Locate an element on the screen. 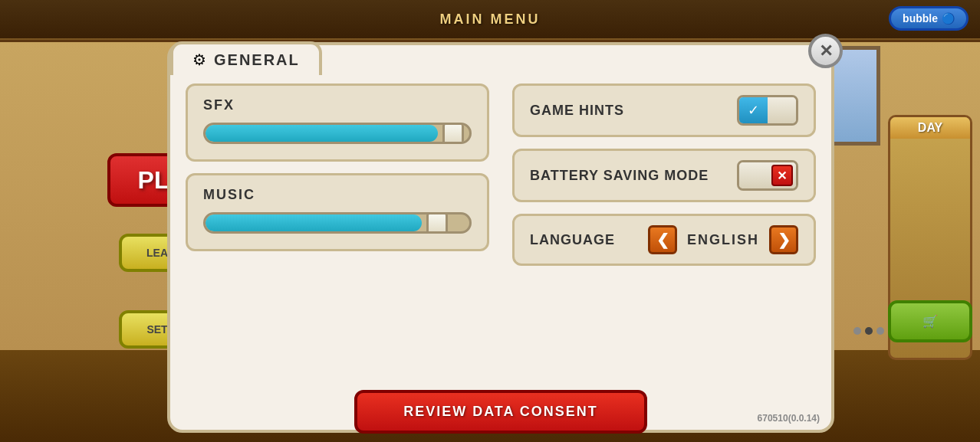 This screenshot has height=442, width=980. toggle-off-slot is located at coordinates (782, 110).